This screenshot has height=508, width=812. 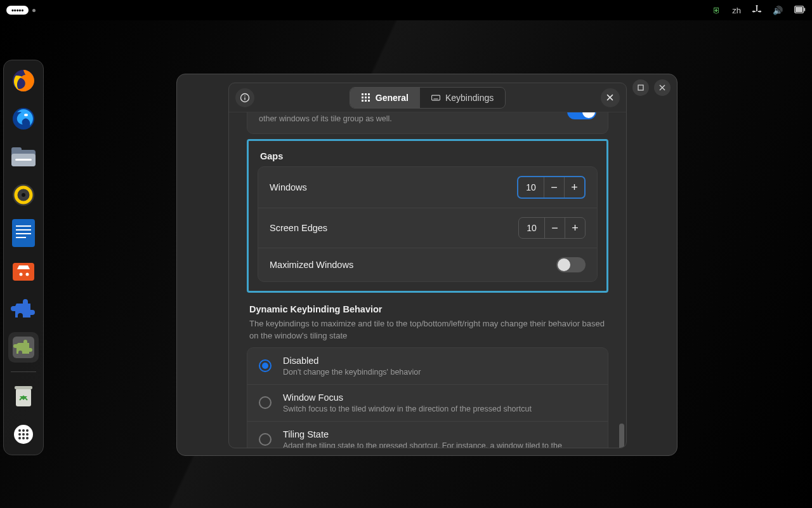 I want to click on show-apps-icon, so click(x=23, y=434).